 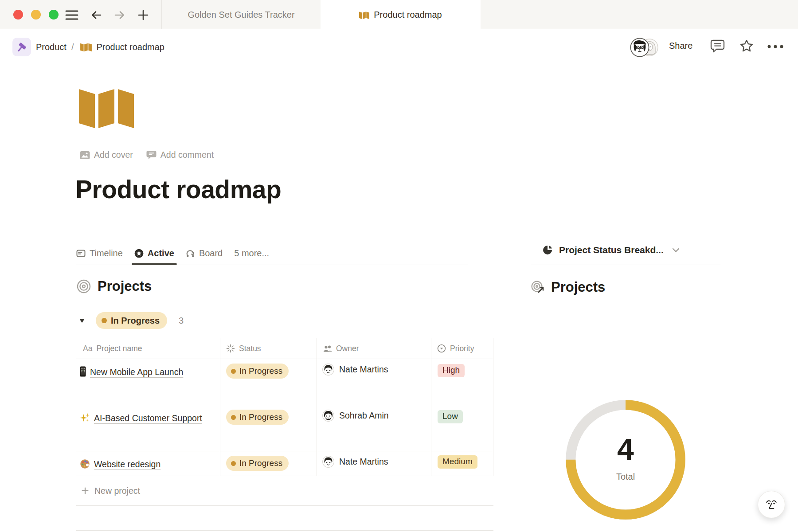 What do you see at coordinates (442, 348) in the screenshot?
I see `priority-icon` at bounding box center [442, 348].